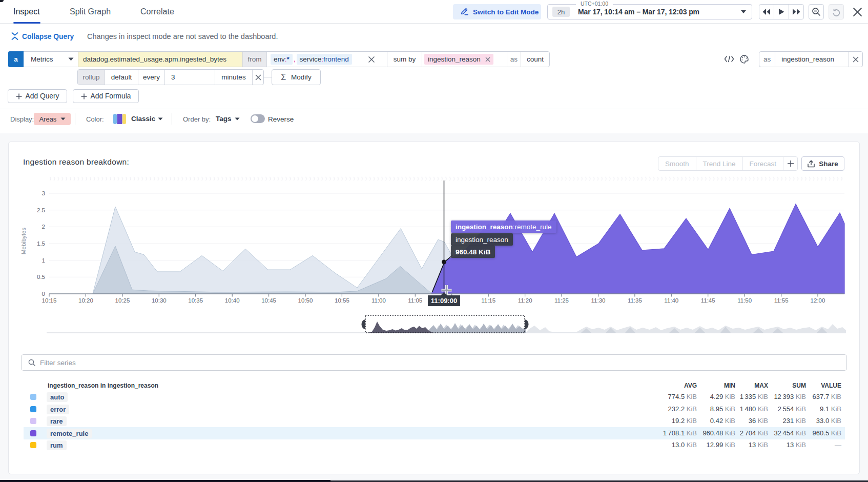 The width and height of the screenshot is (868, 482). What do you see at coordinates (41, 244) in the screenshot?
I see `svg-text: 1.5` at bounding box center [41, 244].